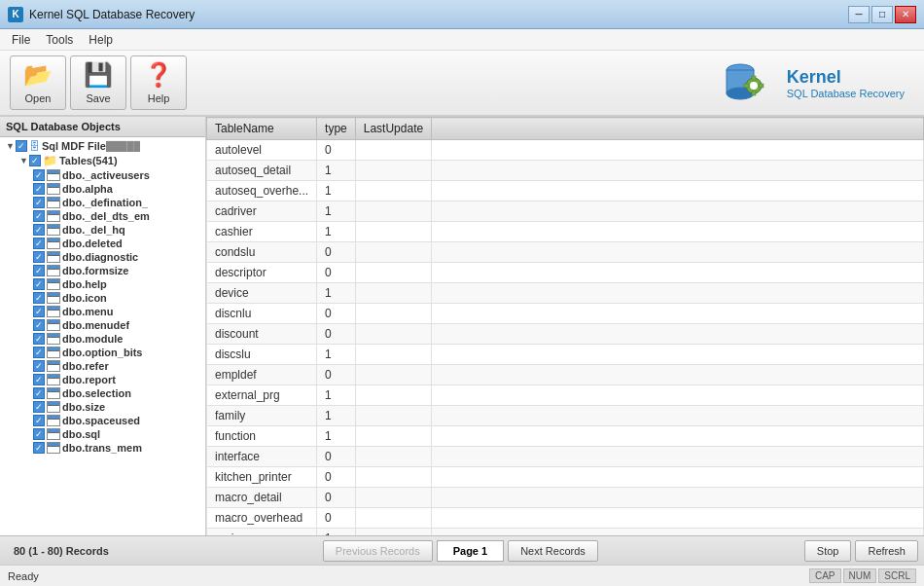 This screenshot has height=586, width=924. I want to click on list-item: dbo.formsize, so click(103, 271).